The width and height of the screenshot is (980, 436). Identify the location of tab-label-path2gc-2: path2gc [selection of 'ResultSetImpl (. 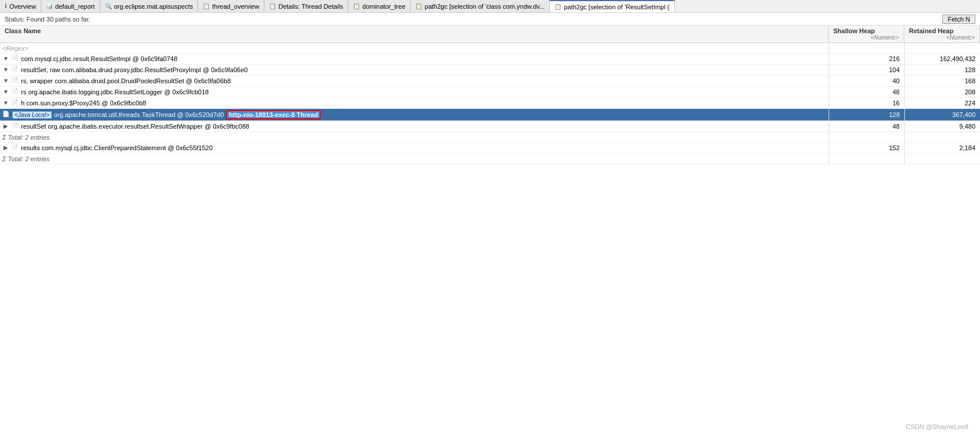
(616, 7).